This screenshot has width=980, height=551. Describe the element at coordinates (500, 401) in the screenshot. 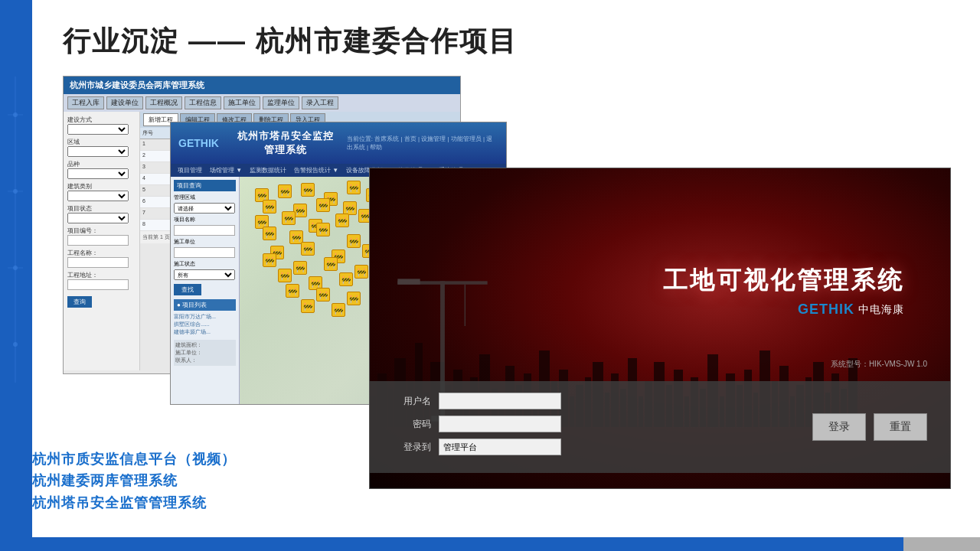

I see `username-input` at that location.